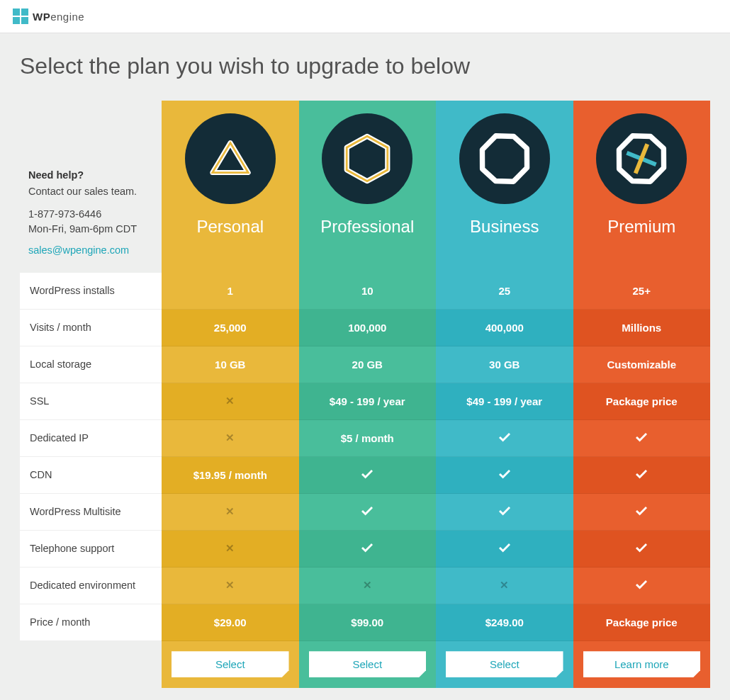 Image resolution: width=730 pixels, height=700 pixels. Describe the element at coordinates (505, 623) in the screenshot. I see `plan-cell: $249.00` at that location.